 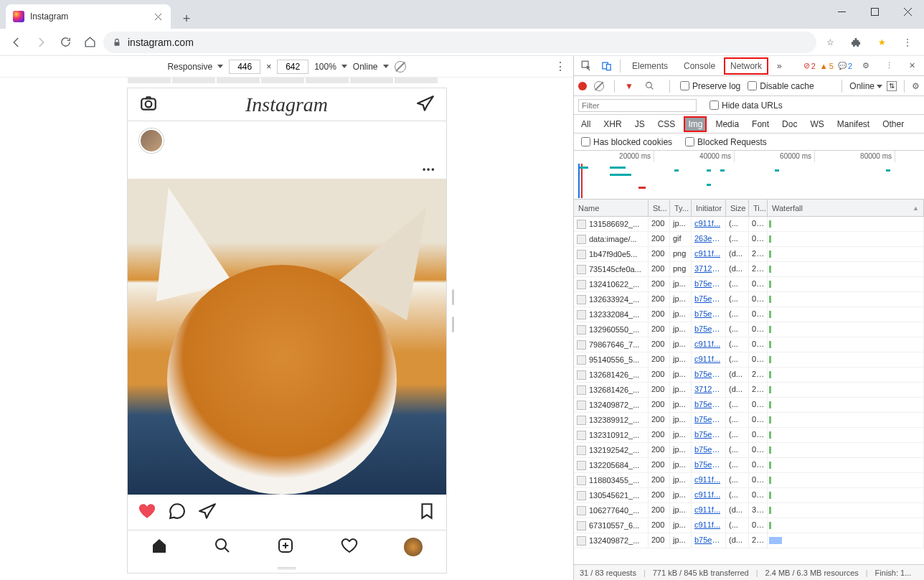 I want to click on inspect-icon, so click(x=586, y=66).